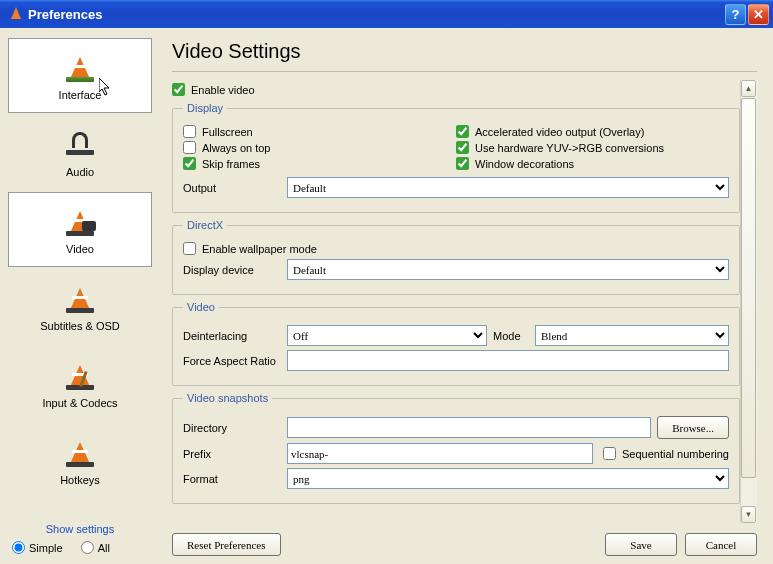 This screenshot has height=564, width=773. What do you see at coordinates (96, 548) in the screenshot?
I see `radio-all: All` at bounding box center [96, 548].